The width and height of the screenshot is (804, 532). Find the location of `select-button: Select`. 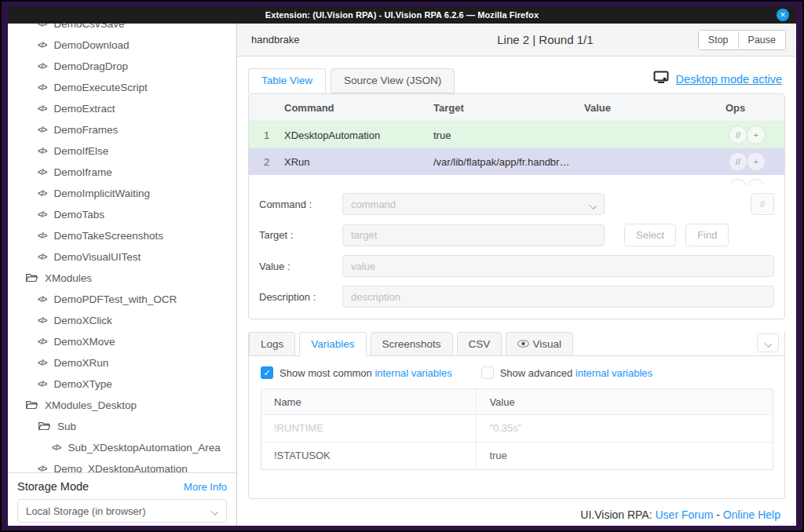

select-button: Select is located at coordinates (650, 235).